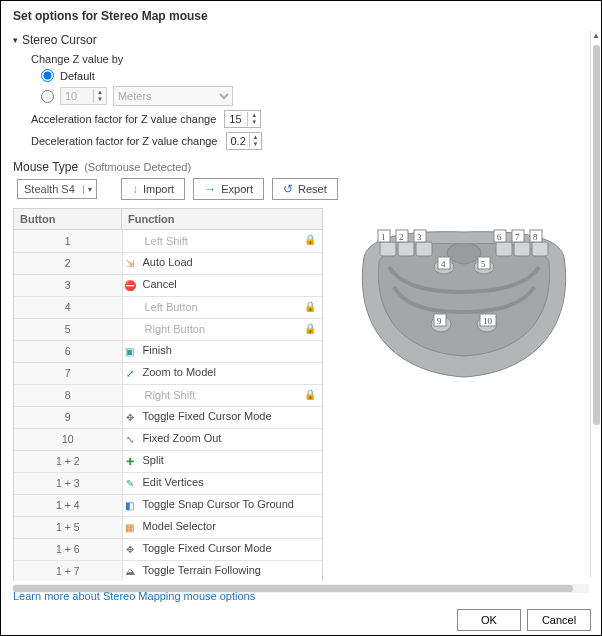 Image resolution: width=602 pixels, height=636 pixels. Describe the element at coordinates (158, 189) in the screenshot. I see `import-label: Import` at that location.